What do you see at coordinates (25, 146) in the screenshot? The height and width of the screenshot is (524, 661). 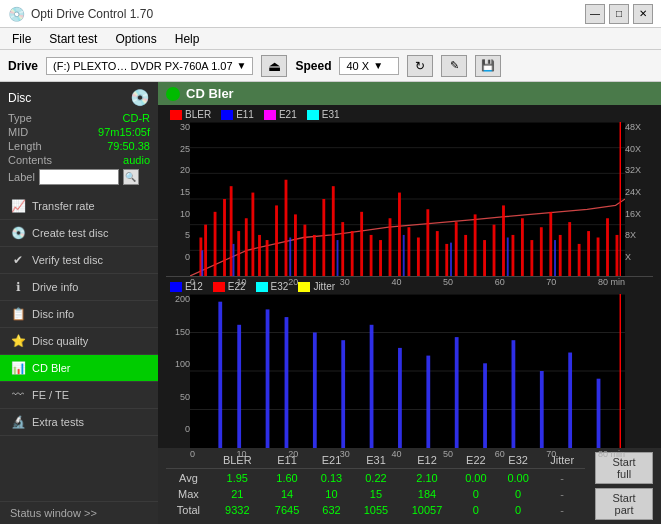 I see `disc-length-label: Length` at bounding box center [25, 146].